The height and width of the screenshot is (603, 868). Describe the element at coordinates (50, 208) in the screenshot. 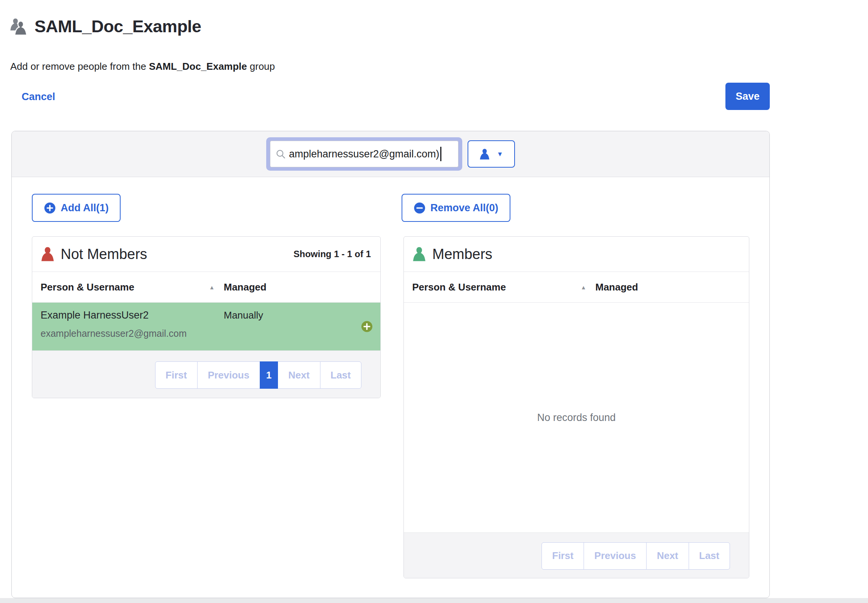

I see `plus-circle-icon` at that location.